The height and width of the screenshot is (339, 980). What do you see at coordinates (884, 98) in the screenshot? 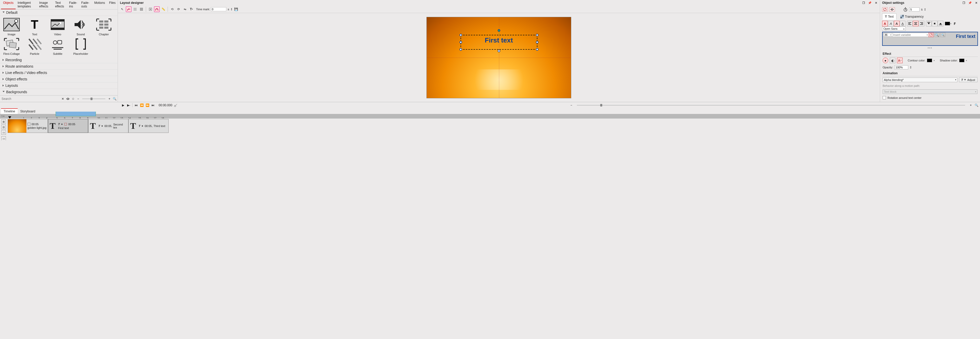
I see `rotation-checkbox` at bounding box center [884, 98].